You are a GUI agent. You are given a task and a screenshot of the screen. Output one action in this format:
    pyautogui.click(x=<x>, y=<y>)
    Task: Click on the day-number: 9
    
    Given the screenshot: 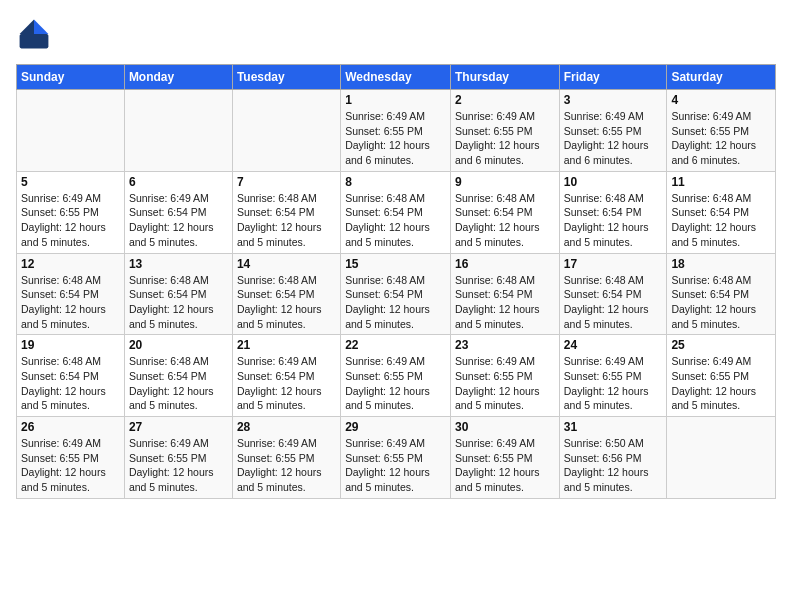 What is the action you would take?
    pyautogui.click(x=505, y=182)
    